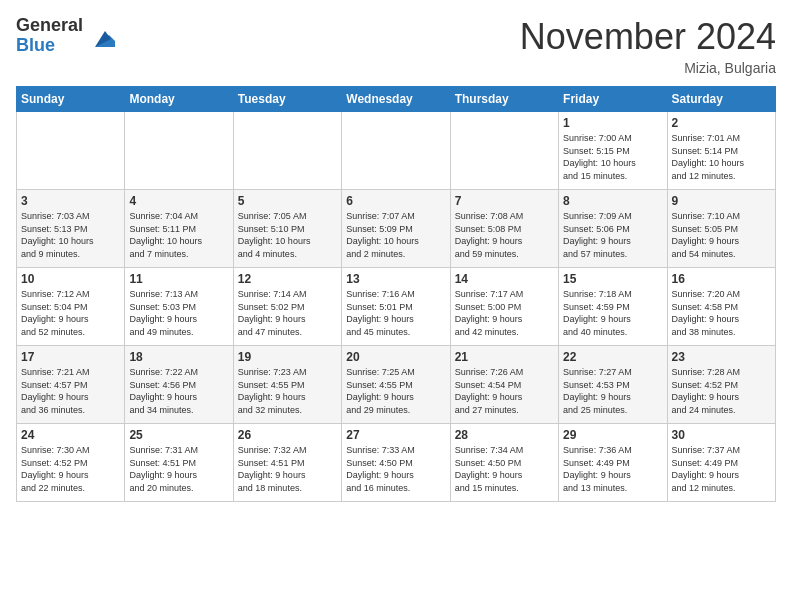  What do you see at coordinates (288, 391) in the screenshot?
I see `day-info: Sunrise: 7:23 AM Sunset: 4:55 PM Dayligh…` at bounding box center [288, 391].